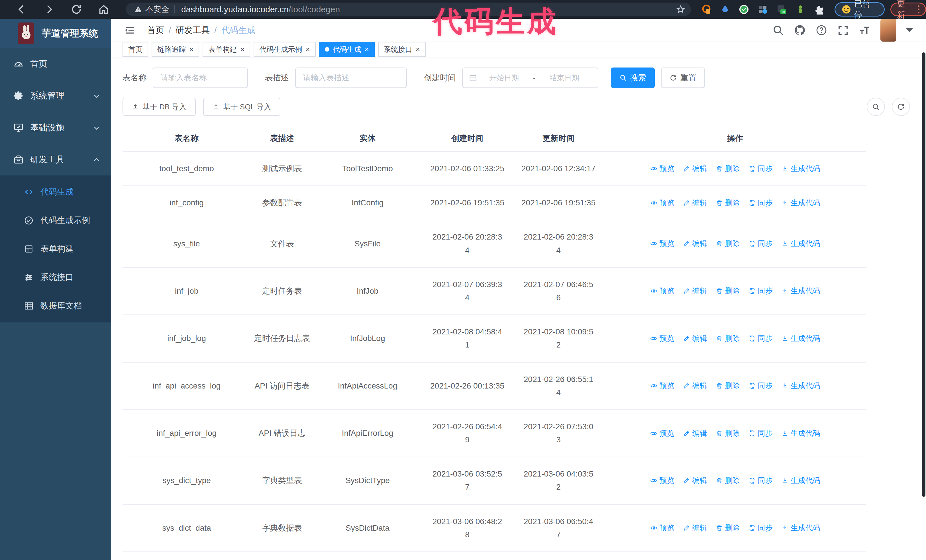  I want to click on address-bar: 不安全 dashboard.yudao.iocoder.cn /tool/cod…, so click(409, 9).